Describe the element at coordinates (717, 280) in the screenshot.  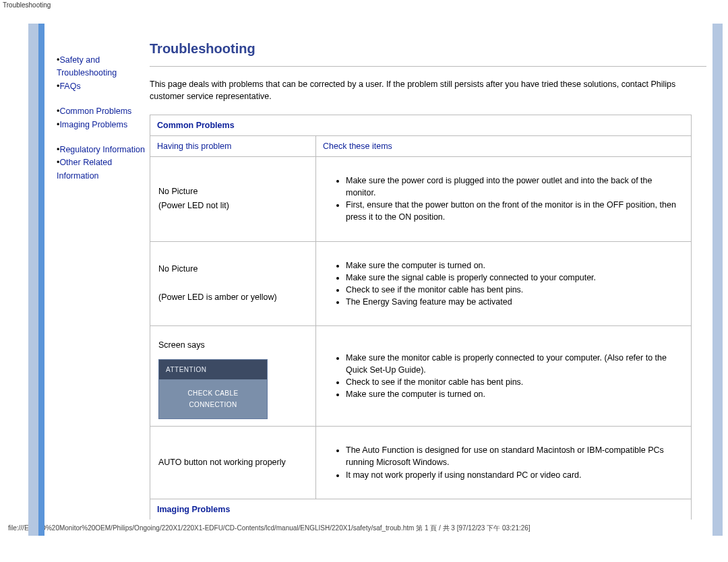
I see `right-stripe` at that location.